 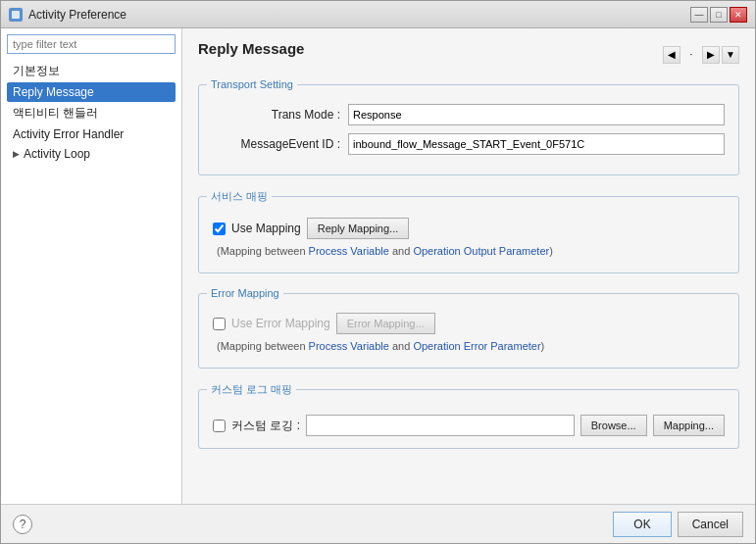 I want to click on sidebar-item-label: Activity Loop, so click(x=57, y=154).